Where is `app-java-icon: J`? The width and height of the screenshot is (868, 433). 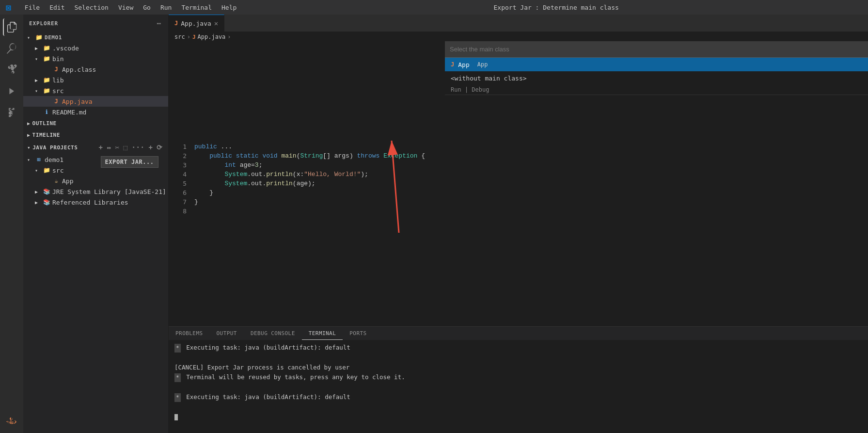 app-java-icon: J is located at coordinates (56, 101).